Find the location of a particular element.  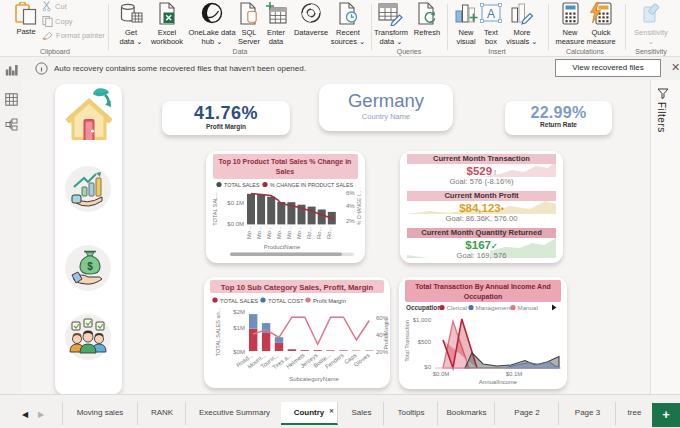

svg-text: $0M is located at coordinates (239, 352).